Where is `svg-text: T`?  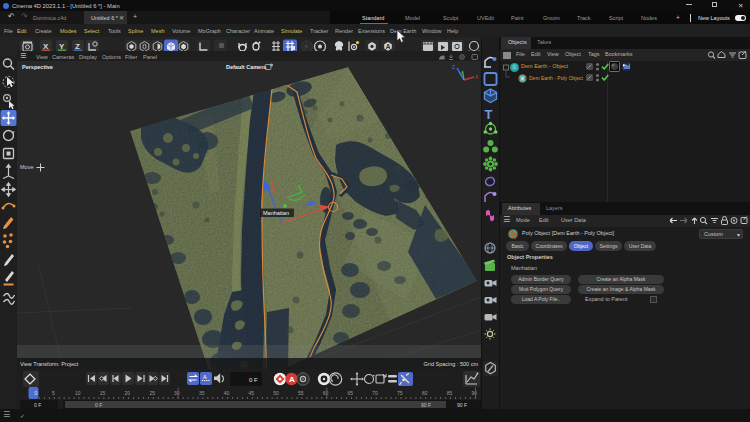 svg-text: T is located at coordinates (489, 114).